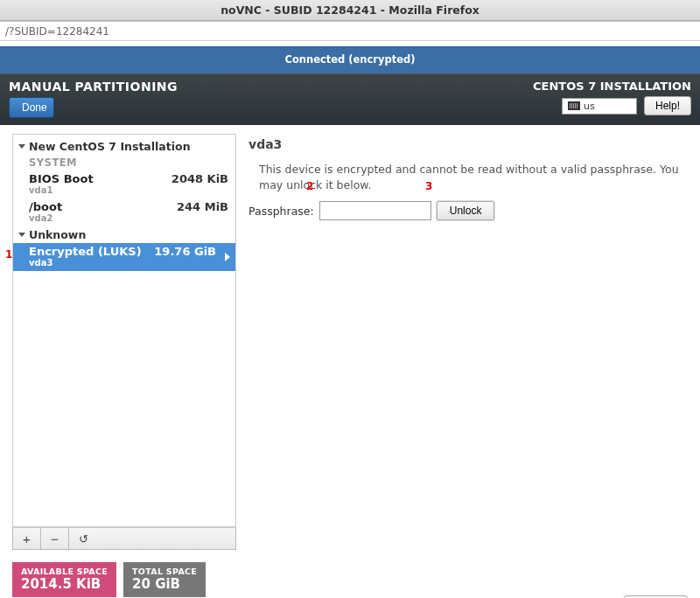 This screenshot has height=598, width=700. What do you see at coordinates (612, 86) in the screenshot?
I see `install-label: CENTOS 7 INSTALLATION` at bounding box center [612, 86].